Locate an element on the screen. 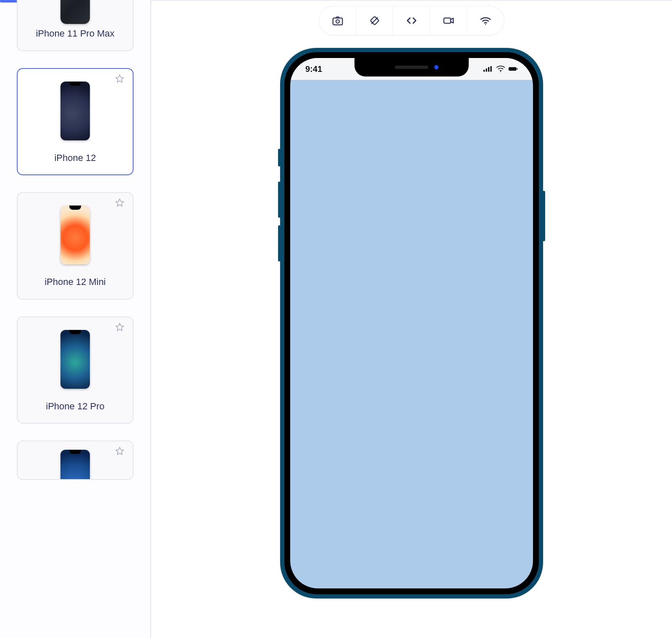  front-camera-icon is located at coordinates (436, 67).